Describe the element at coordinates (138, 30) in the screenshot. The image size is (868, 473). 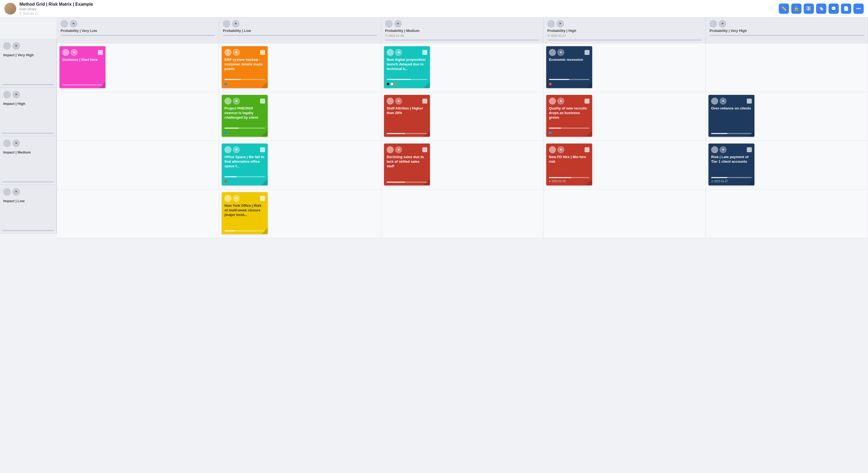
I see `column-header: ⚑ Probability | Very Low` at that location.